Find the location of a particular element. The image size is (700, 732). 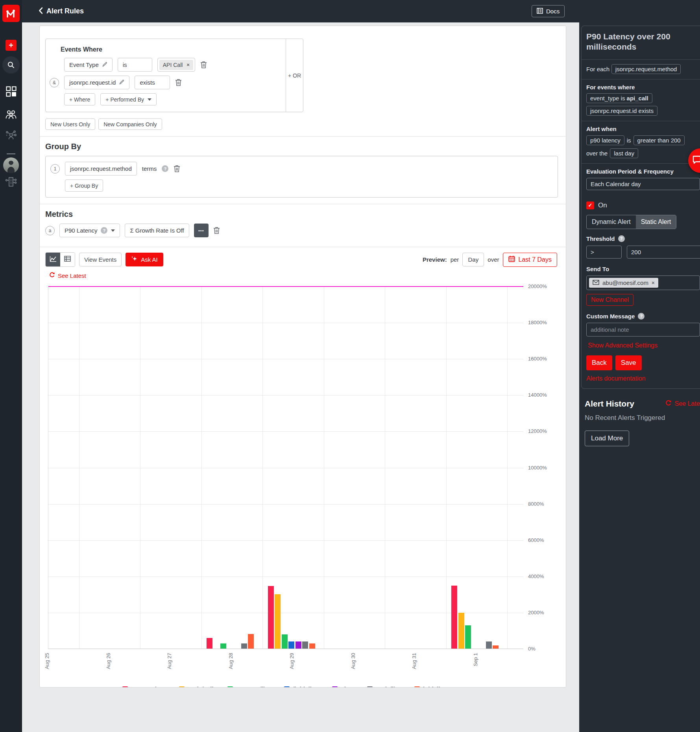

add-performed-by-button: + Performed By is located at coordinates (128, 99).